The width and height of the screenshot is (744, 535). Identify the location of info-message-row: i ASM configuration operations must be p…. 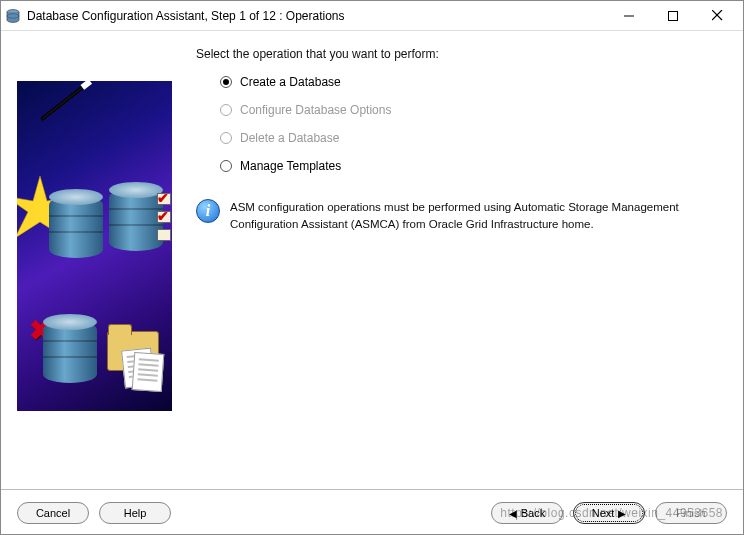
(462, 216).